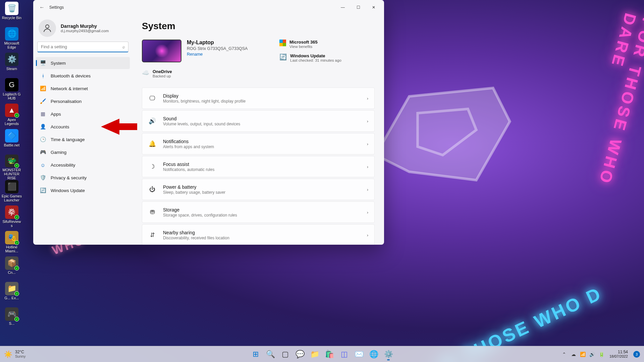 Image resolution: width=644 pixels, height=362 pixels. What do you see at coordinates (83, 152) in the screenshot?
I see `sidebar-item-gaming: 🎮Gaming` at bounding box center [83, 152].